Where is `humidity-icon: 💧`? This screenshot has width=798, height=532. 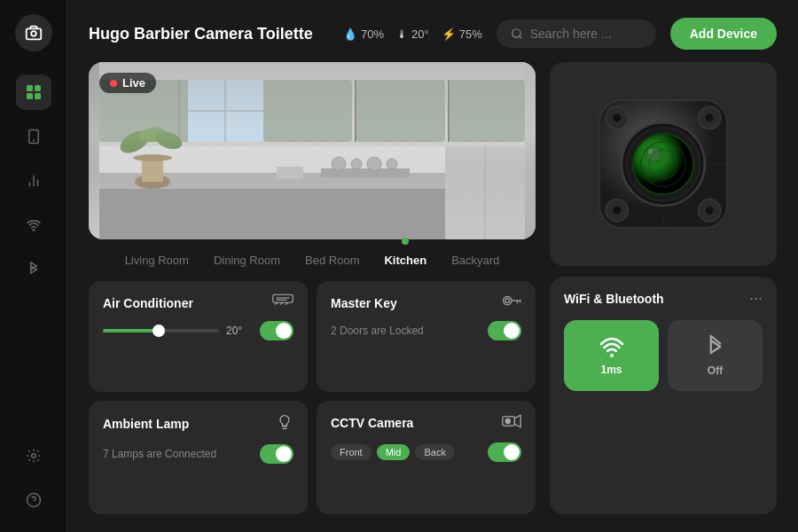 humidity-icon: 💧 is located at coordinates (350, 34).